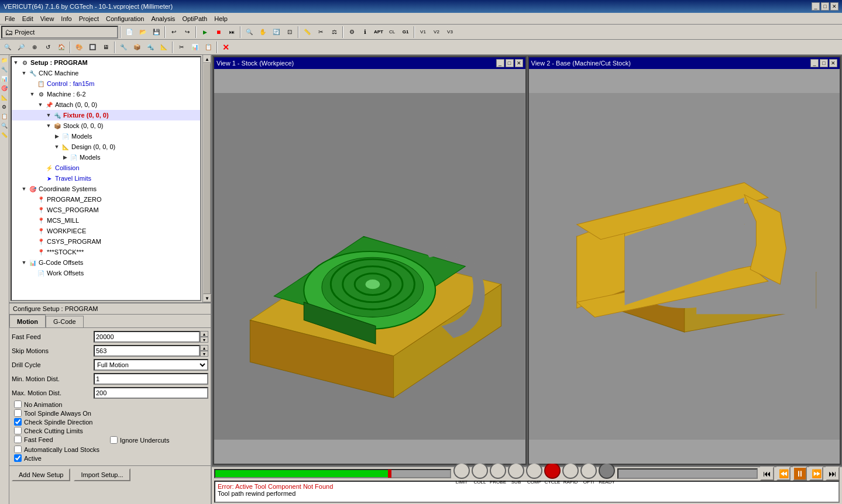 The image size is (842, 504). I want to click on fast-feed-up: ▲, so click(204, 334).